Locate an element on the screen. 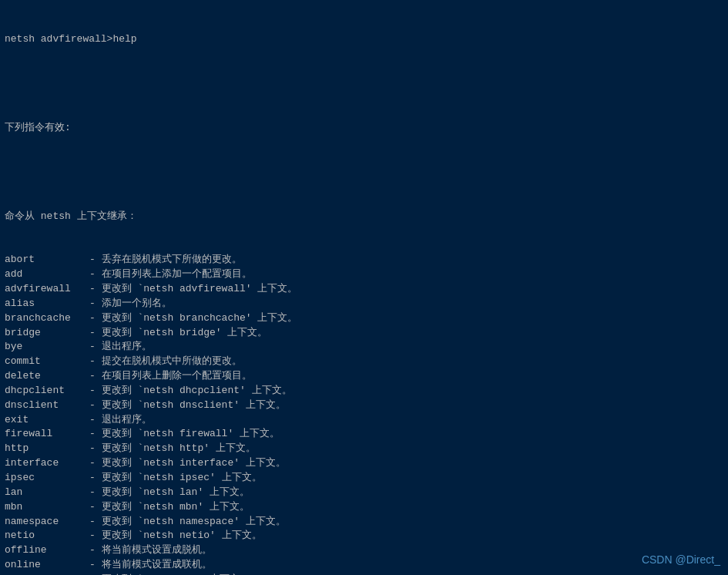 The image size is (728, 575). table-row: offline- 将当前模式设置成脱机。 is located at coordinates (151, 550).